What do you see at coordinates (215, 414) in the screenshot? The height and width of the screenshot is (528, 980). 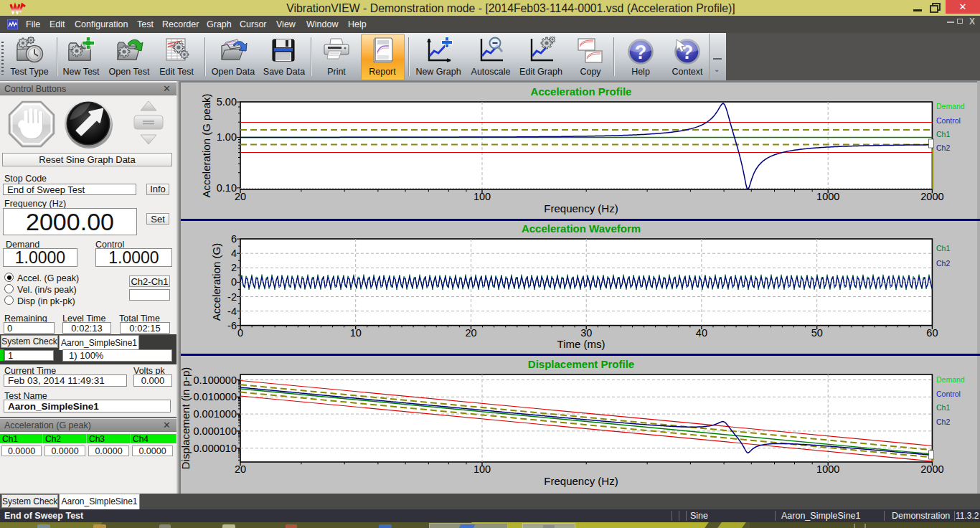 I see `svg-text: 0.001000` at bounding box center [215, 414].